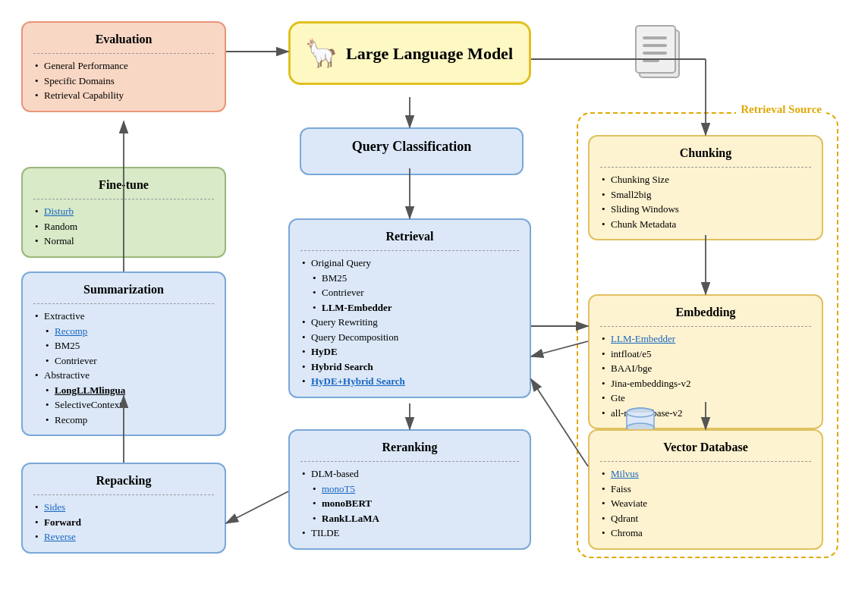  What do you see at coordinates (124, 523) in the screenshot?
I see `repack-forward: Forward` at bounding box center [124, 523].